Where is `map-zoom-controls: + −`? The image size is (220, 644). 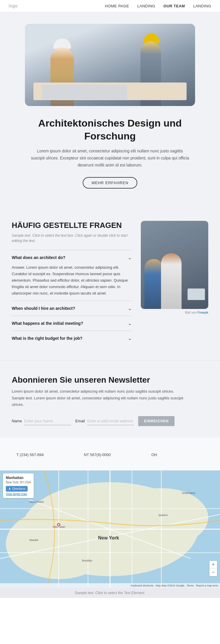 map-zoom-controls: + − is located at coordinates (213, 569).